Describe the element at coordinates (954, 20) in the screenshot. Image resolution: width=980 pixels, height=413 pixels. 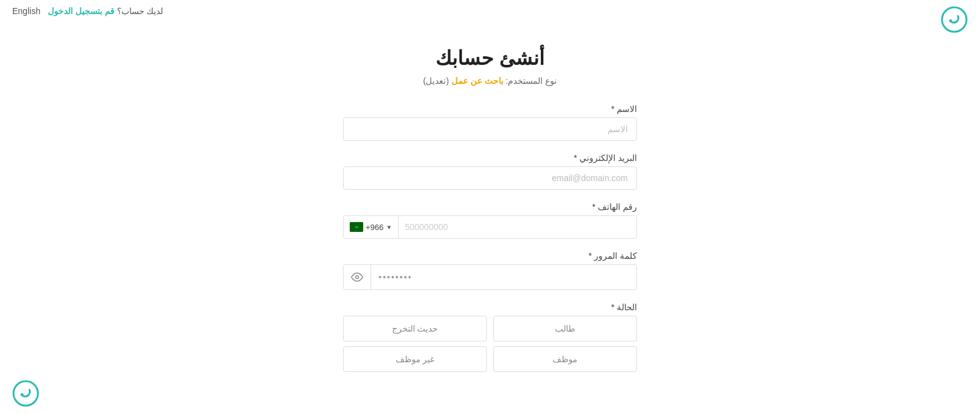
I see `logo-top-right` at that location.